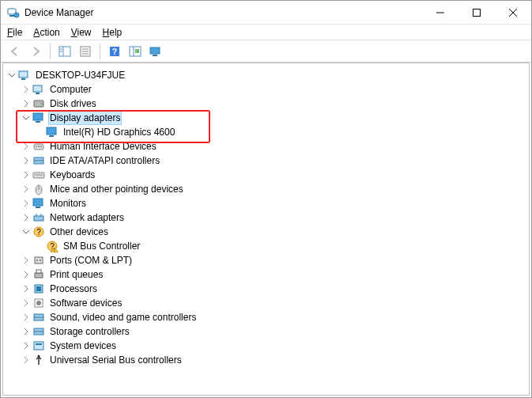 The width and height of the screenshot is (532, 398). Describe the element at coordinates (46, 32) in the screenshot. I see `menu-action: Action` at that location.